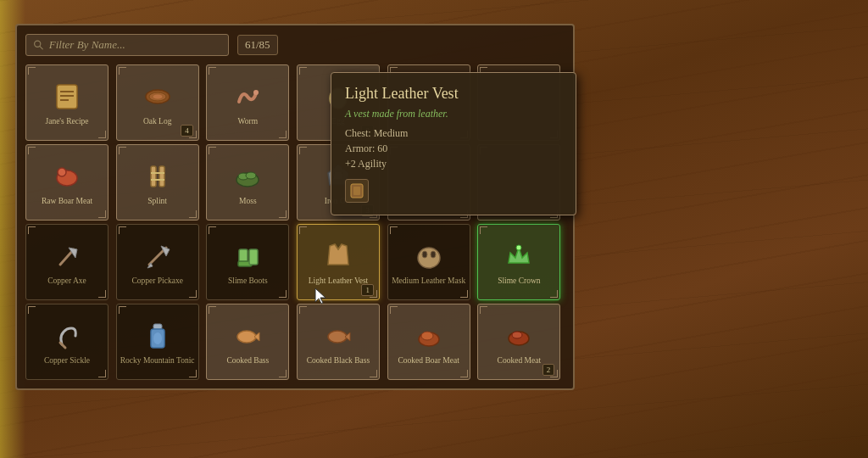 This screenshot has height=458, width=868. Describe the element at coordinates (519, 282) in the screenshot. I see `item-name-label: Slime Crown` at that location.